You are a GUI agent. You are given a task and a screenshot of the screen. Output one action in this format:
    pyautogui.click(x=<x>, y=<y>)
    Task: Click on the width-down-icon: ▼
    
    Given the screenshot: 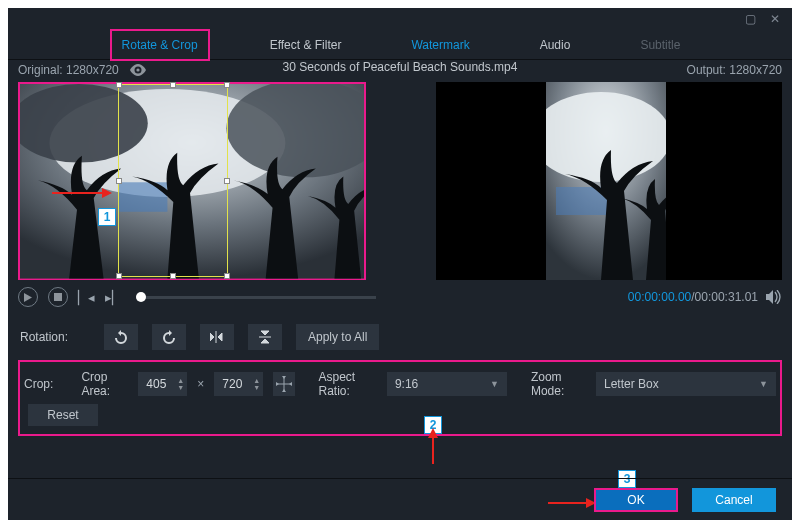 What is the action you would take?
    pyautogui.click(x=180, y=388)
    